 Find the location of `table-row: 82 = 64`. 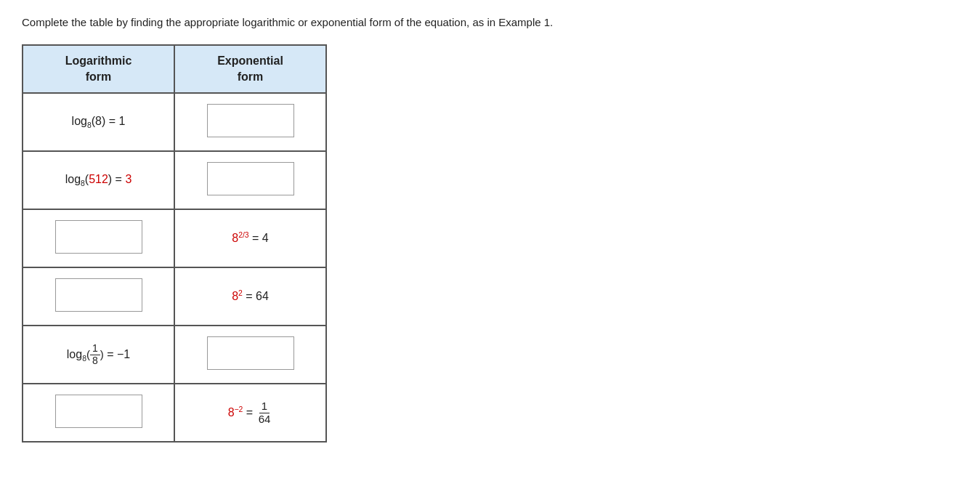

table-row: 82 = 64 is located at coordinates (174, 296).